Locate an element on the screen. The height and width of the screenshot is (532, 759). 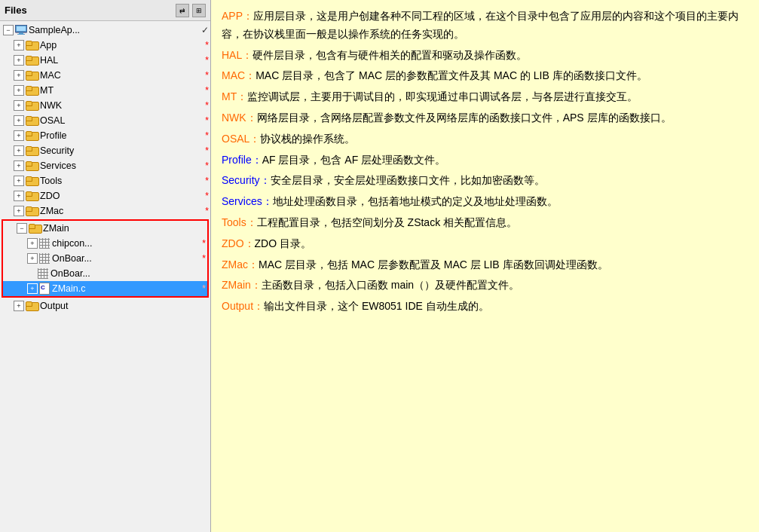
zdo-desc-text: ZDO 目录。 is located at coordinates (283, 243).